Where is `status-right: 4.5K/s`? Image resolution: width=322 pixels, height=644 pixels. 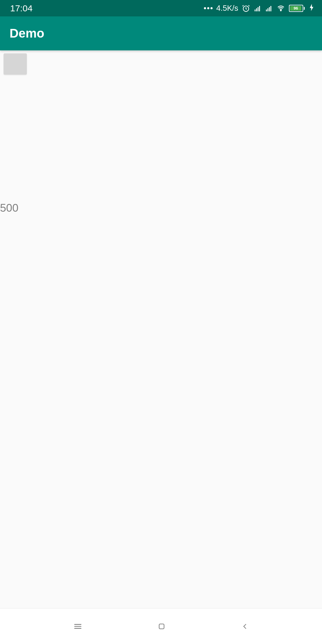
status-right: 4.5K/s is located at coordinates (259, 8).